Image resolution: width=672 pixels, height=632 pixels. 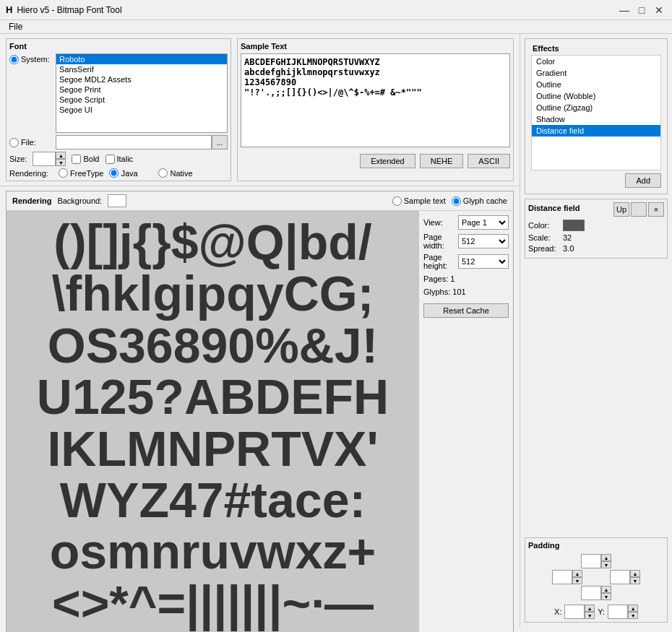 What do you see at coordinates (442, 161) in the screenshot?
I see `nehe-button: NEHE` at bounding box center [442, 161].